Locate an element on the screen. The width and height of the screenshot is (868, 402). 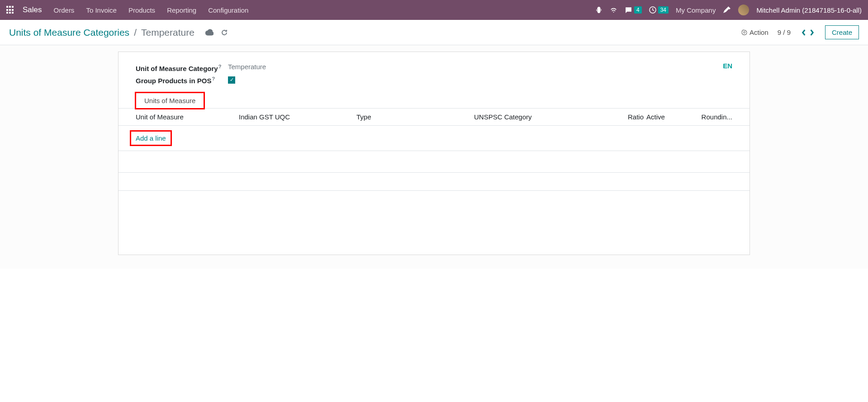
app-brand: Sales is located at coordinates (33, 10).